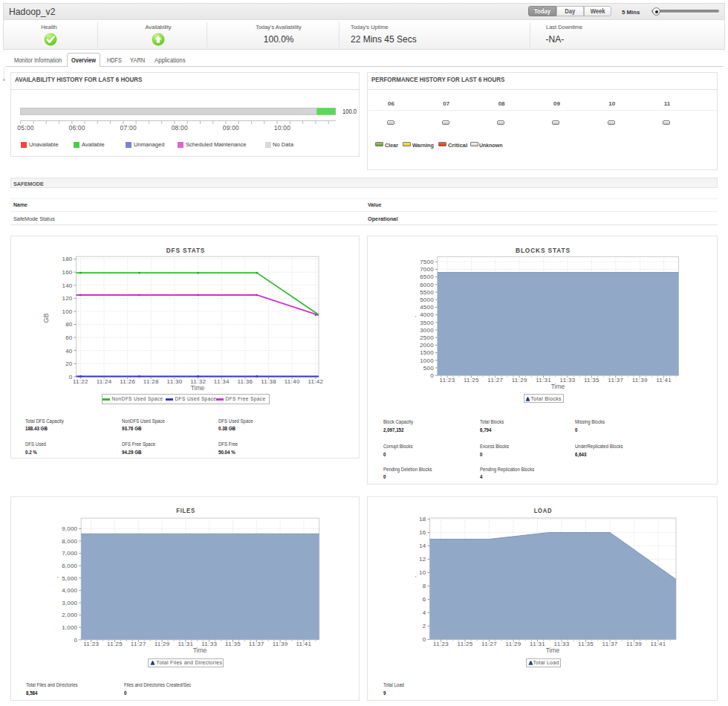  What do you see at coordinates (426, 262) in the screenshot?
I see `svg-text: 7500` at bounding box center [426, 262].